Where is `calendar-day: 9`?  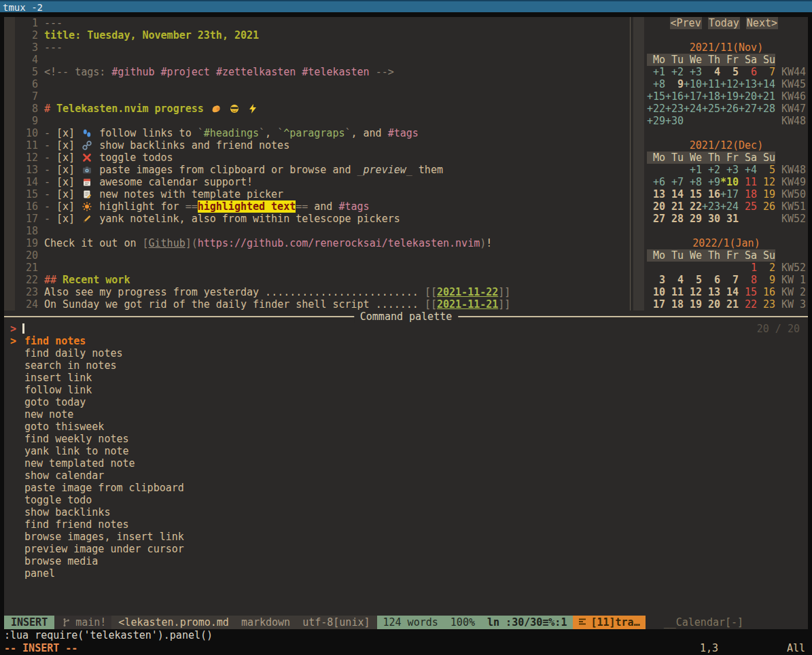 calendar-day: 9 is located at coordinates (766, 280).